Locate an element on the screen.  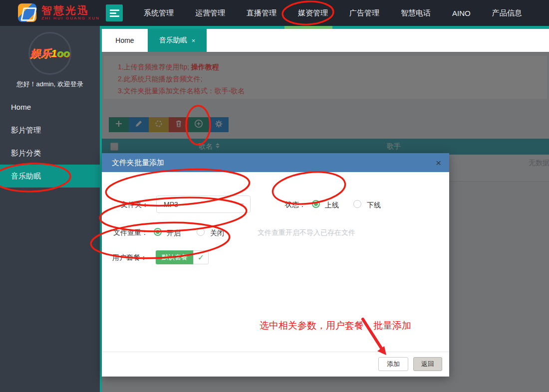
tab-home: Home is located at coordinates (125, 40).